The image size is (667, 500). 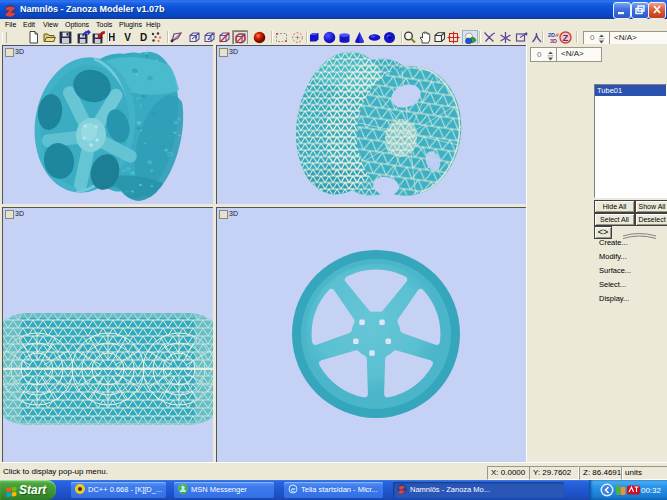 I want to click on svg-text: 3D, so click(x=554, y=41).